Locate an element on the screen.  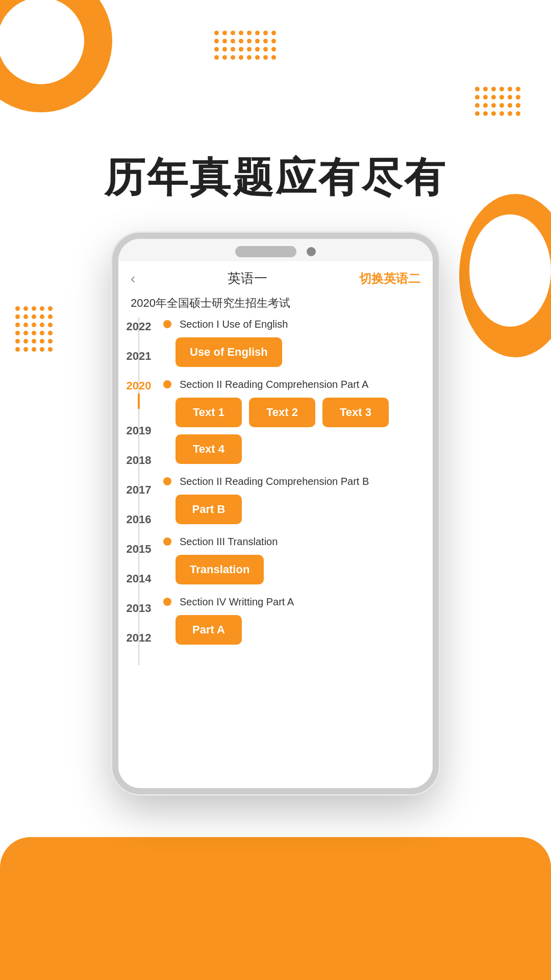
section-block-sec4: Section III TranslationTranslation is located at coordinates (294, 559).